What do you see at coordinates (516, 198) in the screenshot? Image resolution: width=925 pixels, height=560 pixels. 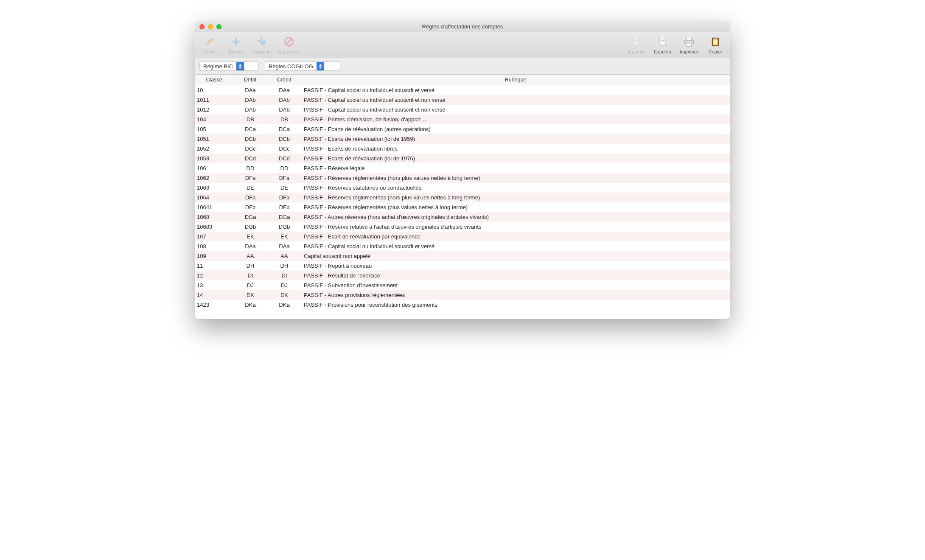 I see `cell-rubrique: PASSIF - Réserves réglementées (hors plu…` at bounding box center [516, 198].